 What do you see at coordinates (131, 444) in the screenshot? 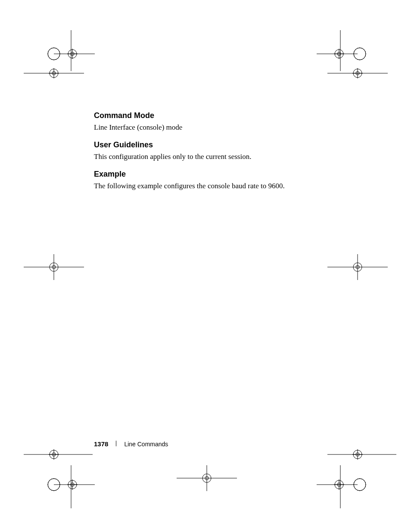
I see `page-footer: 1378 Line Commands` at bounding box center [131, 444].